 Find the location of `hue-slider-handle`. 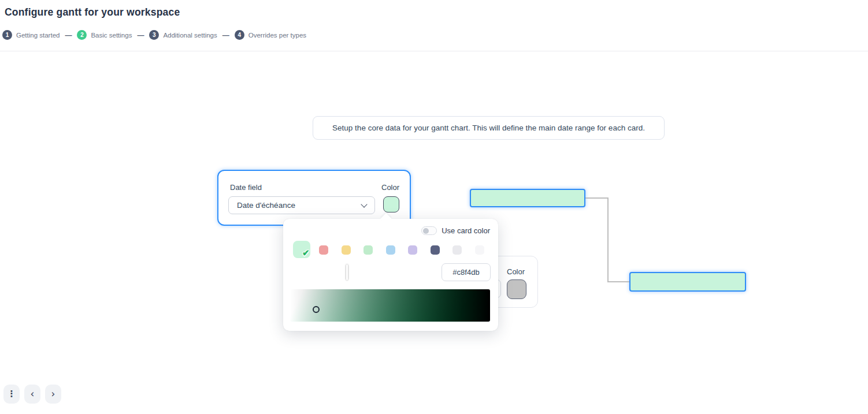

hue-slider-handle is located at coordinates (347, 273).